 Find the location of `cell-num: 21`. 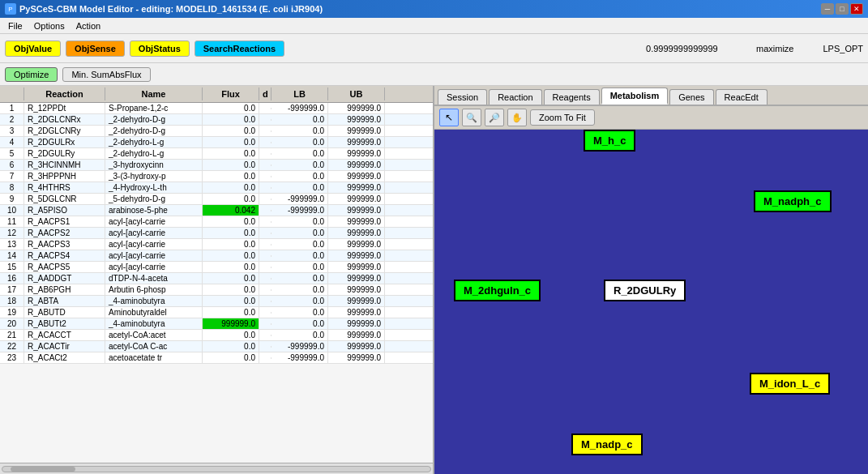

cell-num: 21 is located at coordinates (12, 335).